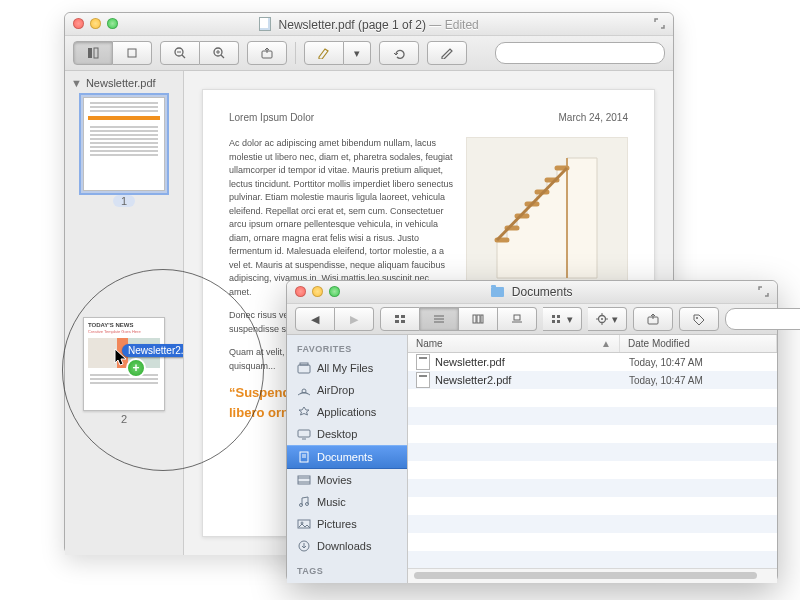 The height and width of the screenshot is (600, 800). What do you see at coordinates (267, 53) in the screenshot?
I see `share-button` at bounding box center [267, 53].